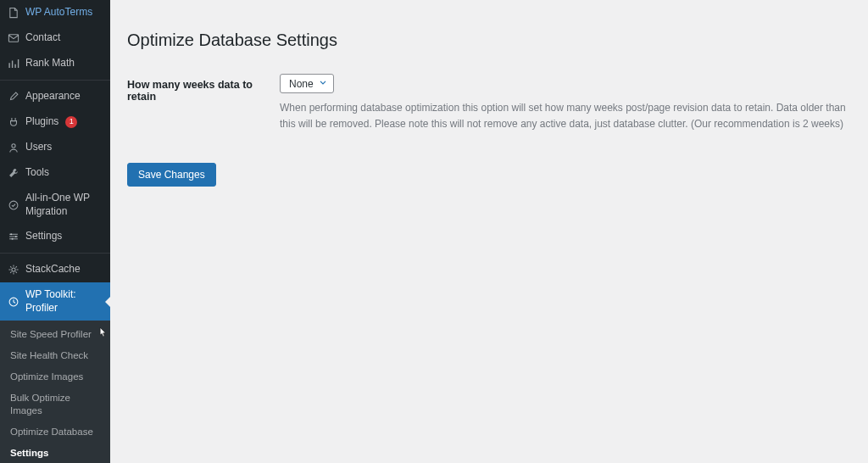 The height and width of the screenshot is (463, 868). I want to click on submenu-label: Site Health Check, so click(49, 355).